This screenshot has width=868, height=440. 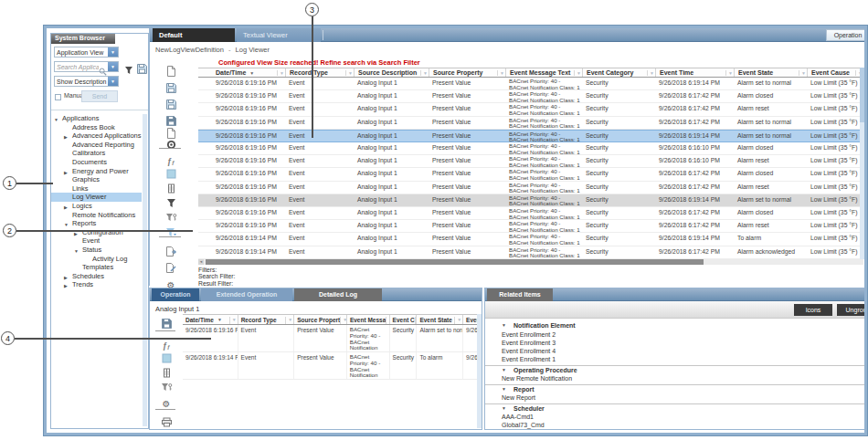 What do you see at coordinates (846, 35) in the screenshot?
I see `operation-tab-button: Operation` at bounding box center [846, 35].